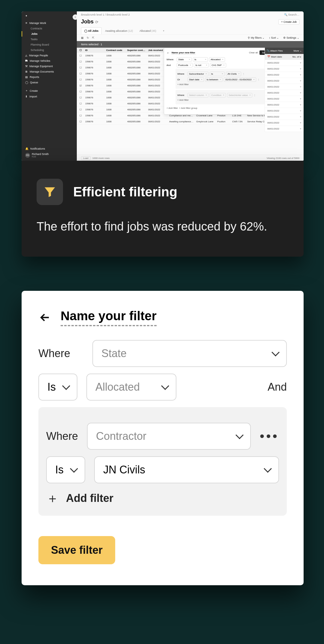 The image size is (324, 644). I want to click on condition-select: Is not, so click(201, 65).